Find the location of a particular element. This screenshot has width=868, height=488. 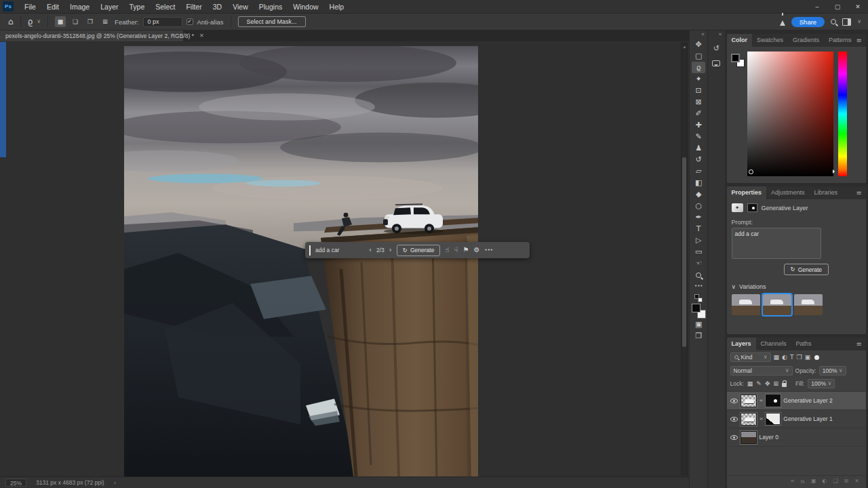

menu-help: Help is located at coordinates (337, 7).